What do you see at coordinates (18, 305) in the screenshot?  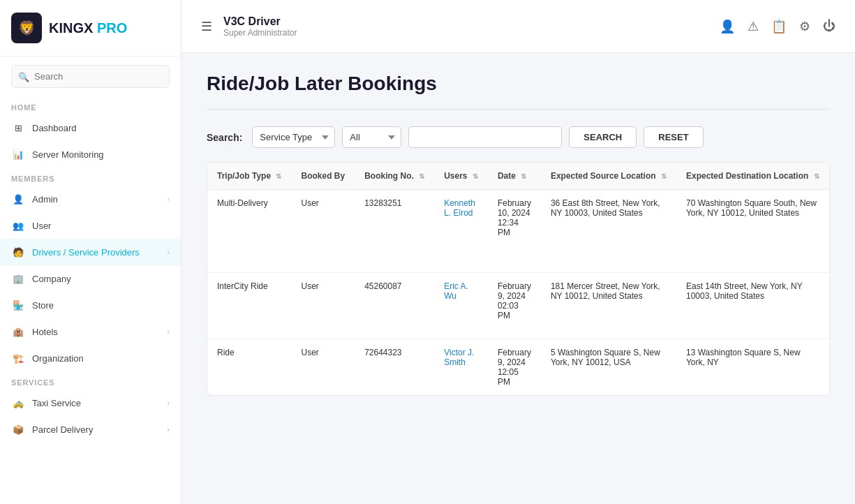 I see `store-icon: 🏪` at bounding box center [18, 305].